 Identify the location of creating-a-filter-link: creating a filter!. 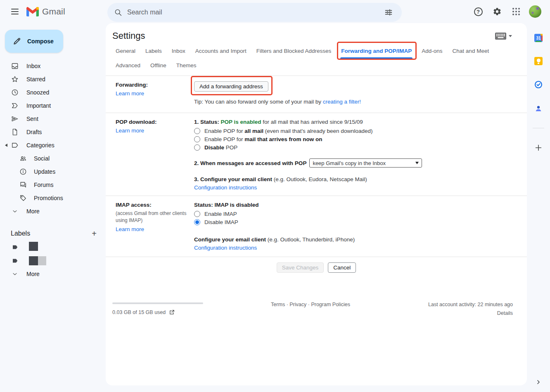
(342, 102).